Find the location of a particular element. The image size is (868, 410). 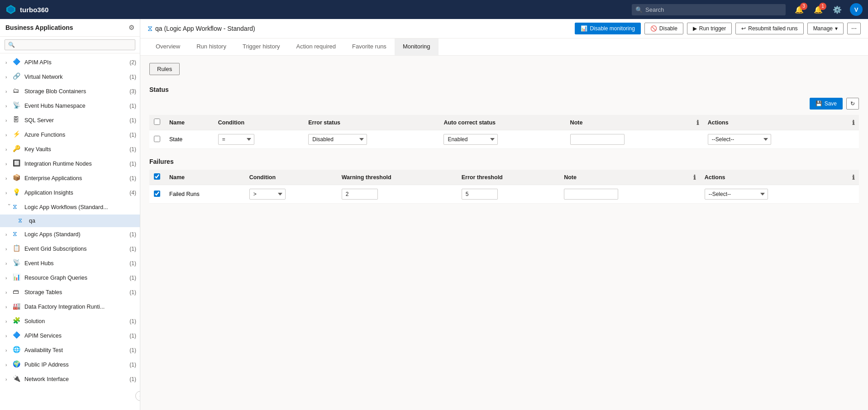

sidebar-item-logic-app-workflows: › ⧖ Logic App Workflows (Standard... is located at coordinates (70, 207).